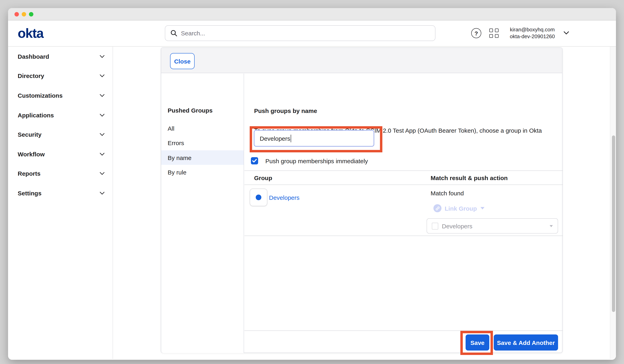  I want to click on match-status: Match found, so click(447, 193).